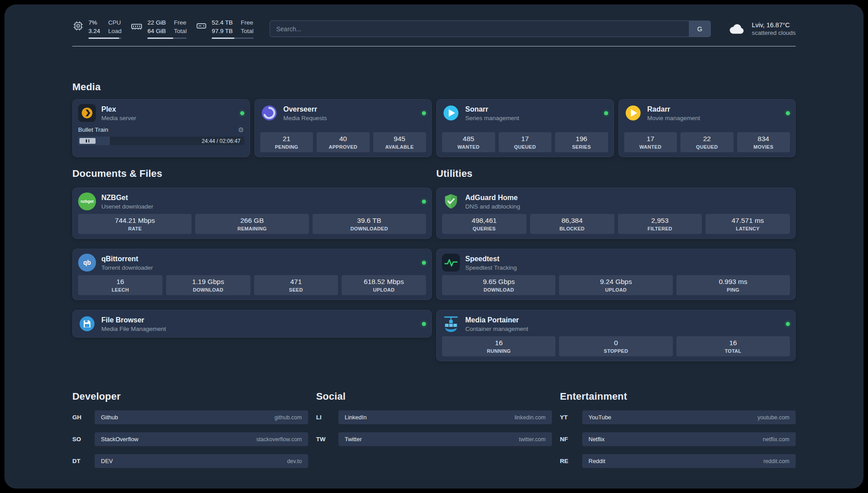 Image resolution: width=868 pixels, height=493 pixels. What do you see at coordinates (343, 128) in the screenshot?
I see `app-card-overseerr: Overseerr Media Requests 21 PENDING 40 A…` at bounding box center [343, 128].